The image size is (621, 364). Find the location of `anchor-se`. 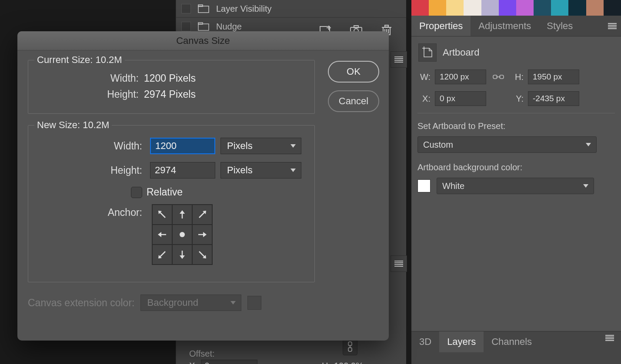

anchor-se is located at coordinates (202, 255).